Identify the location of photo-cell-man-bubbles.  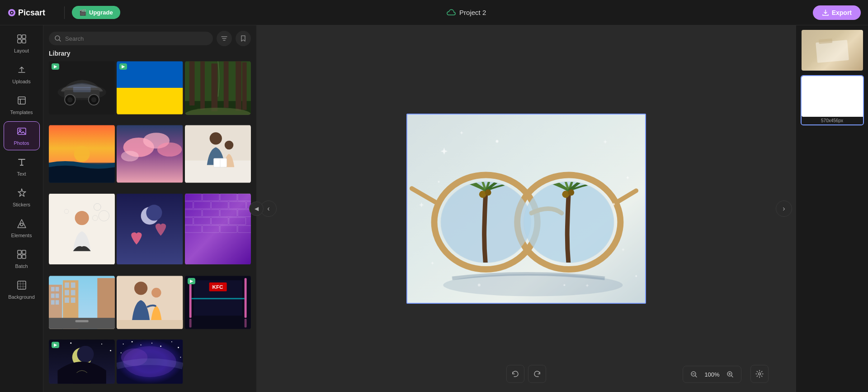
(82, 229).